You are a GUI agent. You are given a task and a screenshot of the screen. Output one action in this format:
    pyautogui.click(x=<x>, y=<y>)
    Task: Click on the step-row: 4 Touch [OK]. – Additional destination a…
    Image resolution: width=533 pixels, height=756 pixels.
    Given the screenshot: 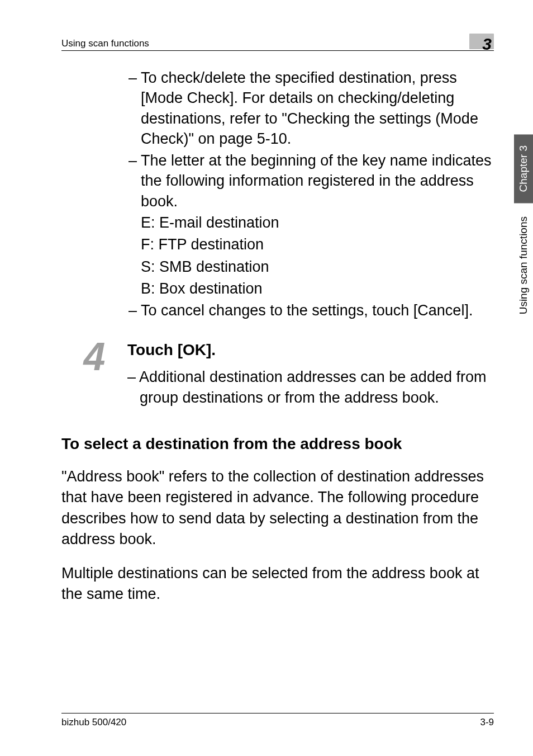 What is the action you would take?
    pyautogui.click(x=286, y=375)
    